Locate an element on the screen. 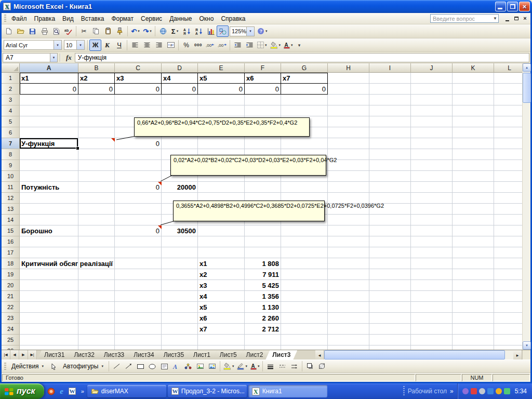 Image resolution: width=532 pixels, height=399 pixels. menu-item-5: Формат is located at coordinates (123, 19).